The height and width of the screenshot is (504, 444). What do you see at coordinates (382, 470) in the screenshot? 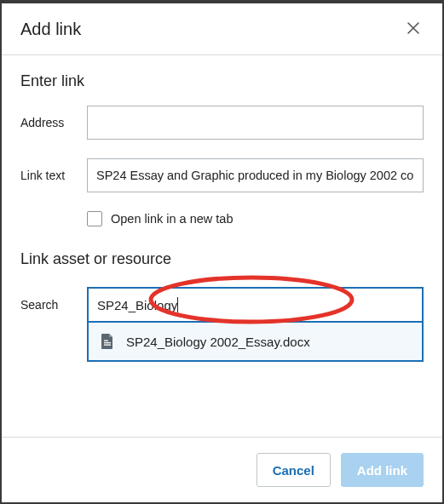
I see `add-link-button: Add link` at bounding box center [382, 470].